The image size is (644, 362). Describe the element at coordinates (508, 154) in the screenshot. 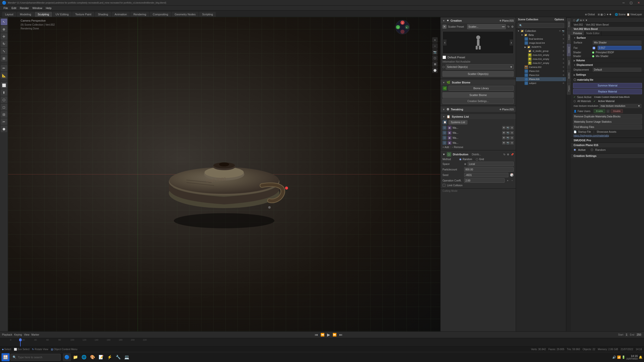

I see `dist-settings: ⚙` at that location.